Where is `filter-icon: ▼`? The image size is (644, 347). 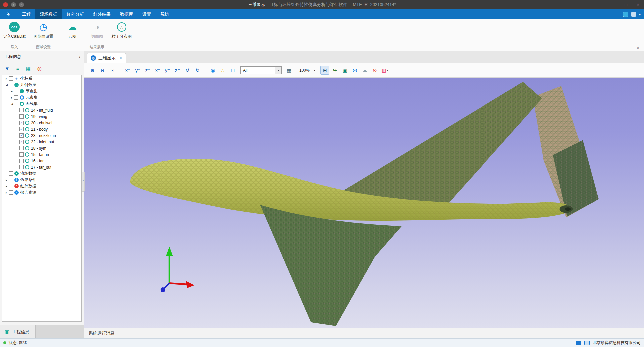 filter-icon: ▼ is located at coordinates (7, 69).